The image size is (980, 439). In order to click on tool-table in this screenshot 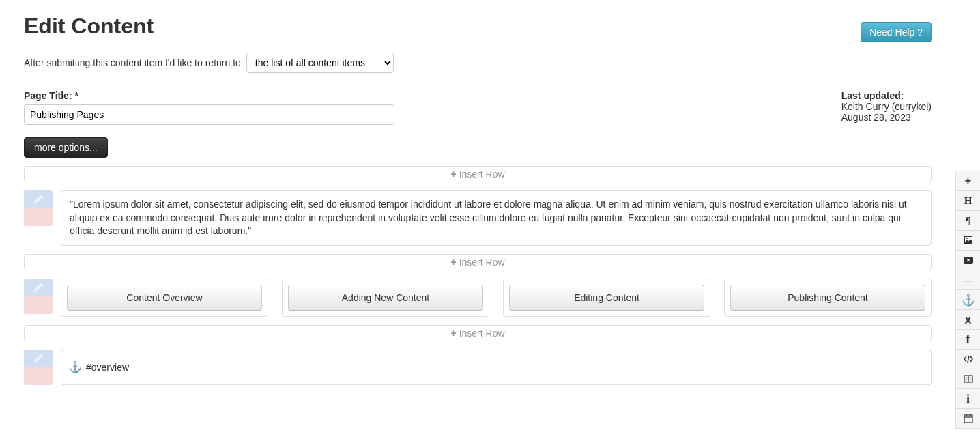, I will do `click(968, 380)`.